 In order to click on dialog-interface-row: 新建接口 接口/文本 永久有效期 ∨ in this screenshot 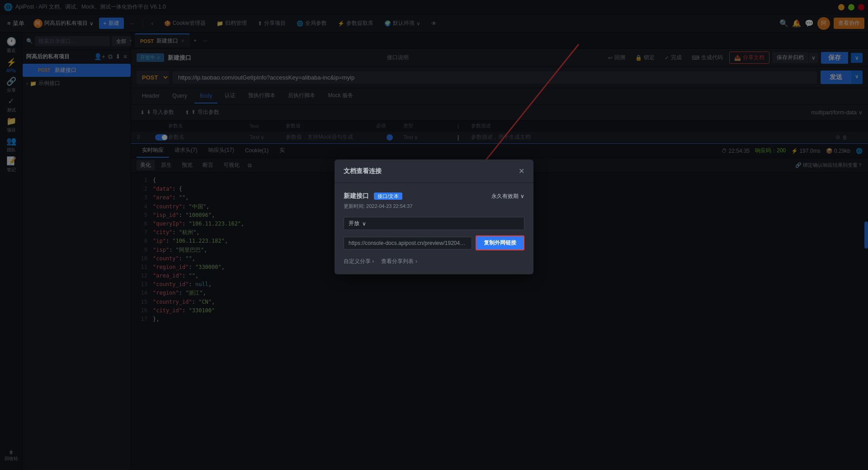, I will do `click(434, 196)`.